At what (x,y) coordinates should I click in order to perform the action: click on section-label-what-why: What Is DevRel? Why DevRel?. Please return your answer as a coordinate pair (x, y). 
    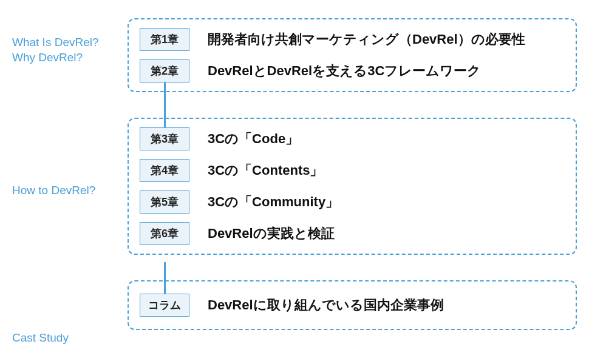
    Looking at the image, I should click on (70, 50).